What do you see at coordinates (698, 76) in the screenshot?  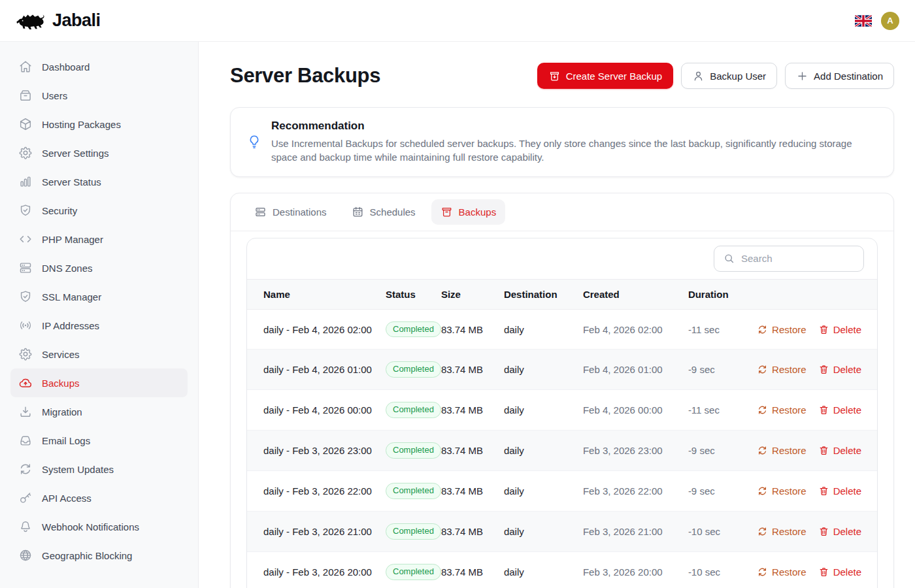 I see `user-icon` at bounding box center [698, 76].